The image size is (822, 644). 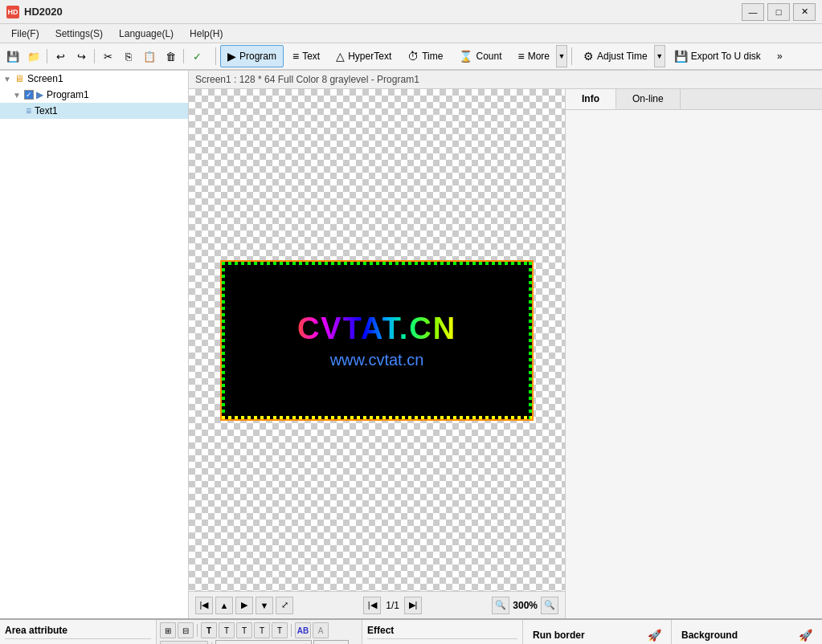 I want to click on toolbar-open: 📁, so click(x=34, y=56).